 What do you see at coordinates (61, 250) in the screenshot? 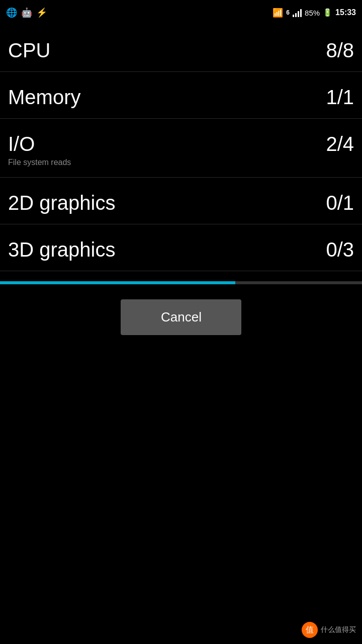
I see `3d-graphics-label: 3D graphics` at bounding box center [61, 250].